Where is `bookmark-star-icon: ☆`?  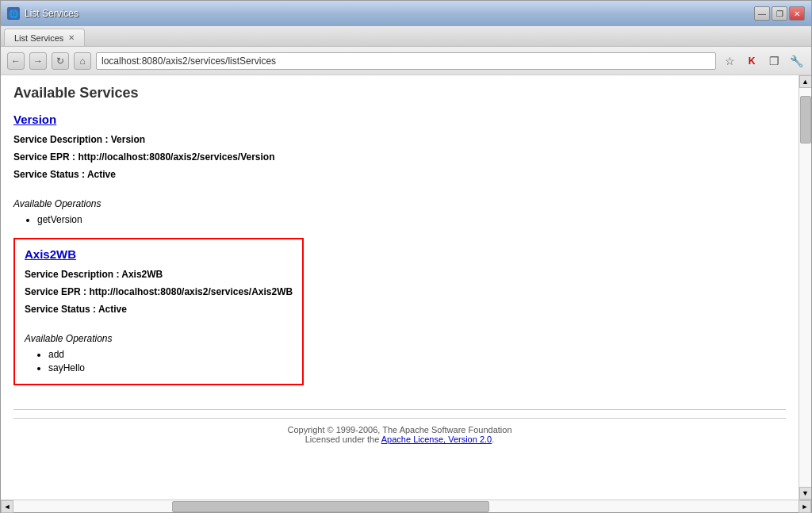
bookmark-star-icon: ☆ is located at coordinates (730, 61).